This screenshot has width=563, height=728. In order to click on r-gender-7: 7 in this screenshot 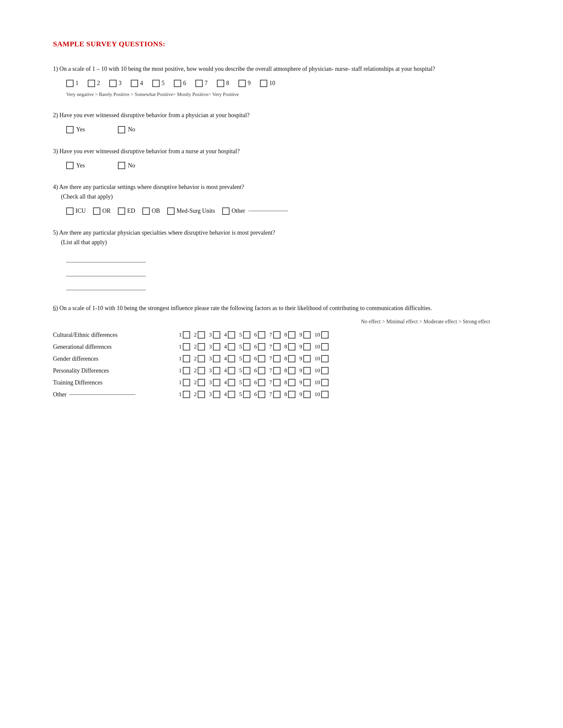, I will do `click(275, 359)`.